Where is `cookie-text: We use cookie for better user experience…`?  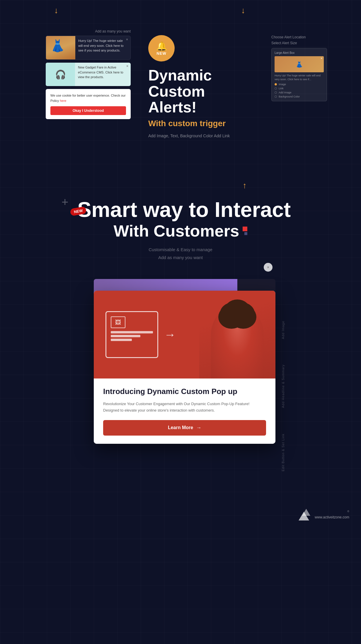
cookie-text: We use cookie for better user experience… is located at coordinates (88, 98).